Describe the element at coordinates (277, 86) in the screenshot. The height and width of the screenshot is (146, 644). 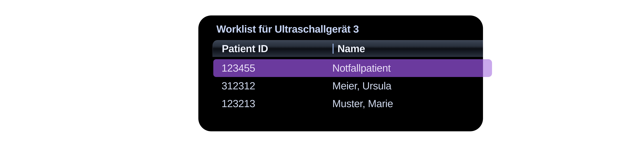
I see `cell-patient-id: 312312` at that location.